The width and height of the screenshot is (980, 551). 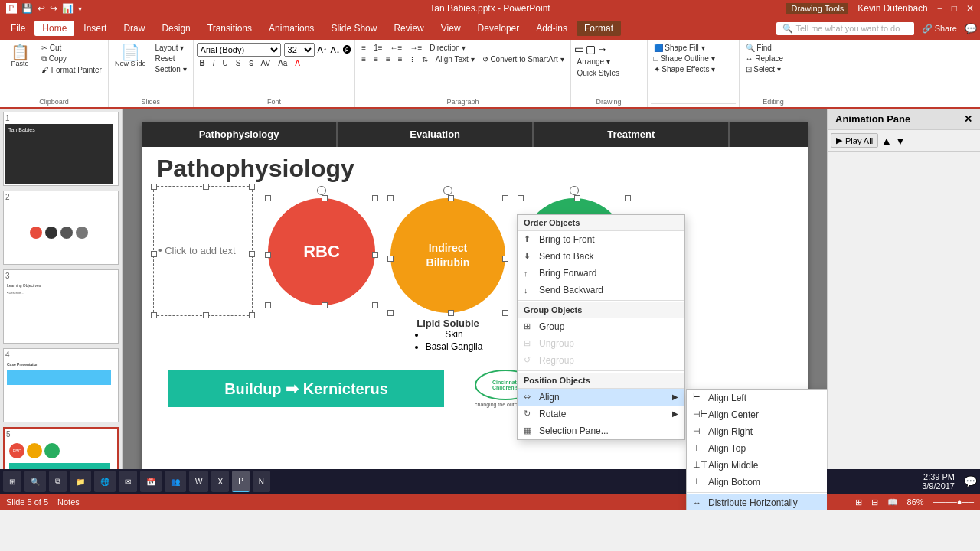 I want to click on text-direction-button: Direction ▾, so click(x=447, y=47).